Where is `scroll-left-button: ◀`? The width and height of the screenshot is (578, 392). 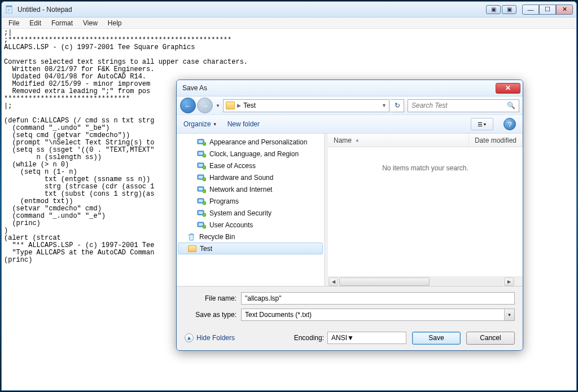
scroll-left-button: ◀ is located at coordinates (333, 282).